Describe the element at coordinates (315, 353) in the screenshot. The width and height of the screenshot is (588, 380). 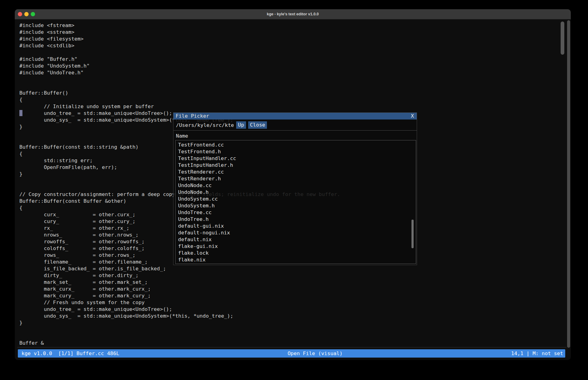
I see `status-mode: Open File (visual)` at that location.